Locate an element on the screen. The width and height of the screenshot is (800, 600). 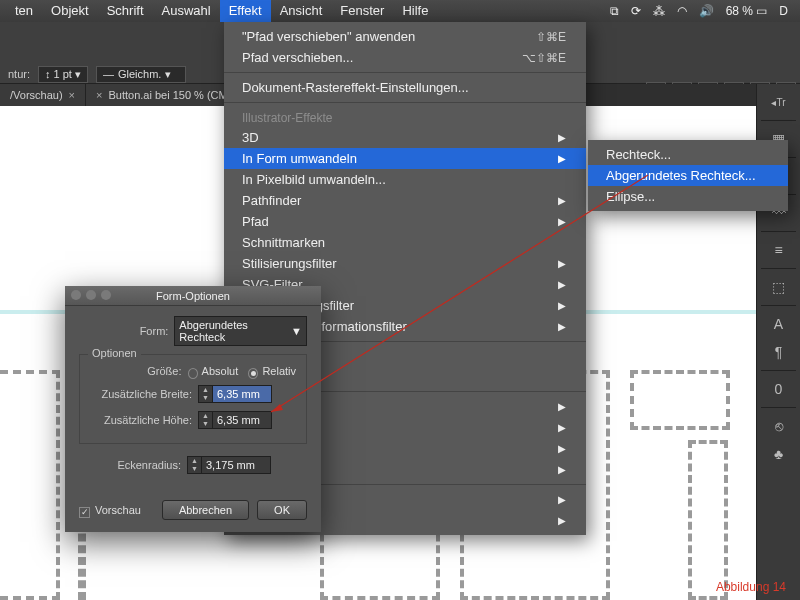
stroke-icon: ≡ is located at coordinates (779, 250).